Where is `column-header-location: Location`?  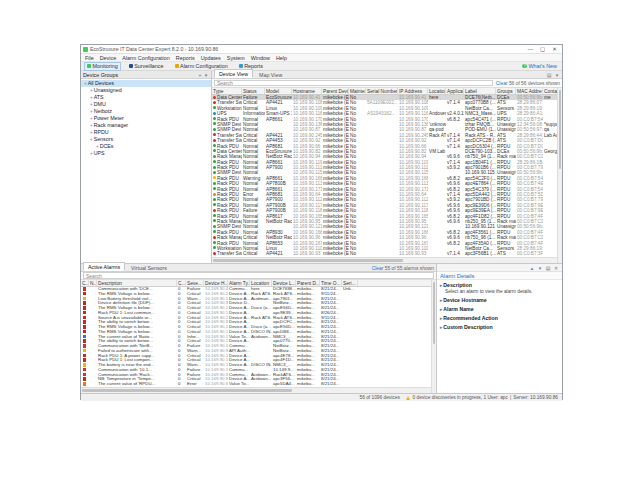
column-header-location: Location is located at coordinates (437, 91).